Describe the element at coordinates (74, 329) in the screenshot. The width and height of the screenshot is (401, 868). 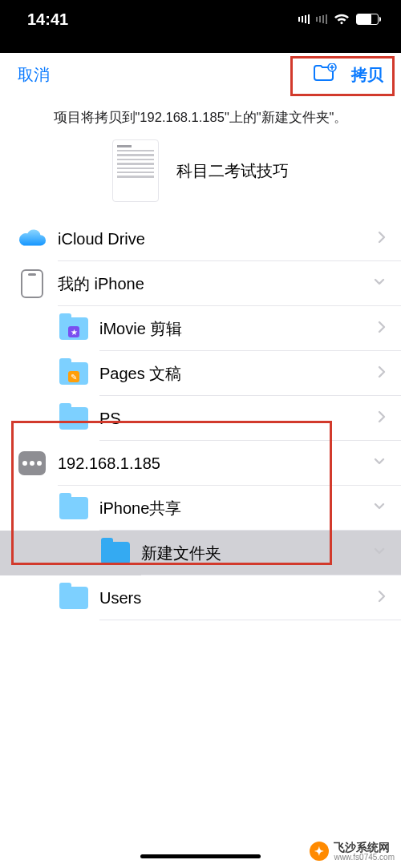
I see `folder-star-icon: ★` at that location.